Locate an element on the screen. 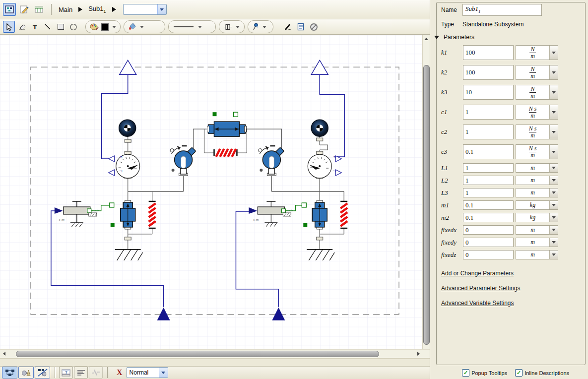 The width and height of the screenshot is (588, 379). param-value-input: 10 is located at coordinates (488, 92).